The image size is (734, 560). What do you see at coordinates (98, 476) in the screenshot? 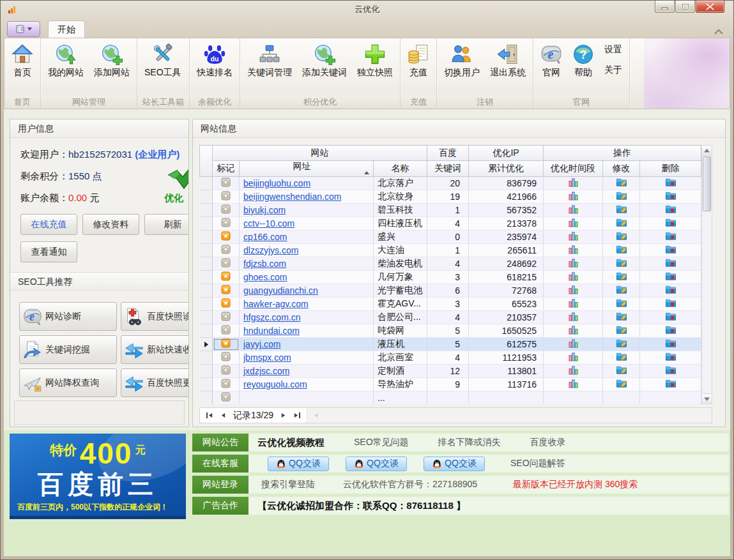
I see `ad-banner: 特价 400 元 百度前三 百度前三页内，500以下指数的正规企业词！ QQ:7…` at bounding box center [98, 476].